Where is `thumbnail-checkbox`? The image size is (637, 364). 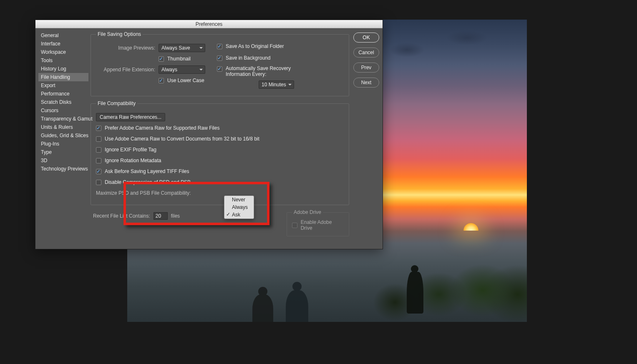 thumbnail-checkbox is located at coordinates (161, 59).